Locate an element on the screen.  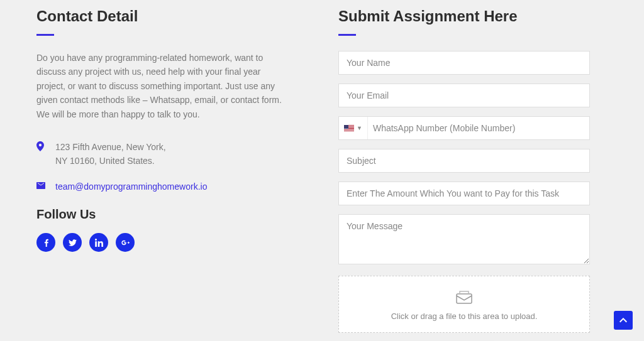
linkedin-button is located at coordinates (99, 242).